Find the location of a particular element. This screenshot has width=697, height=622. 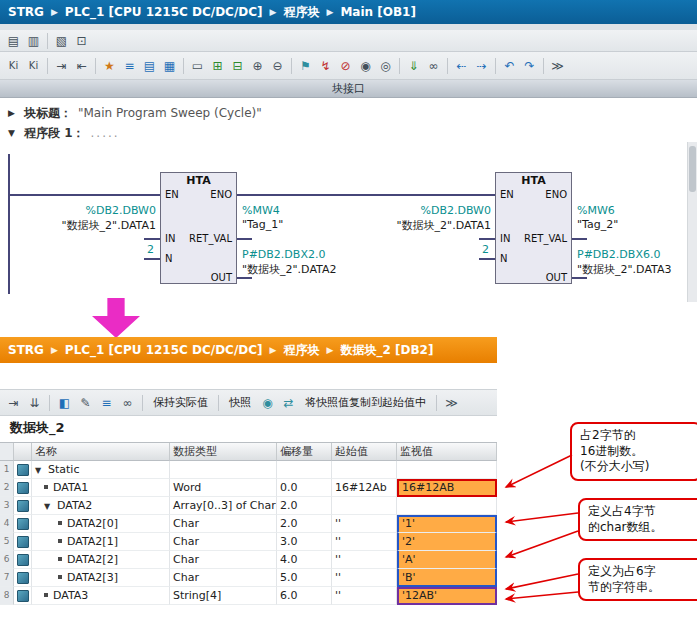

delete-row-icon: ⇤ is located at coordinates (82, 66).